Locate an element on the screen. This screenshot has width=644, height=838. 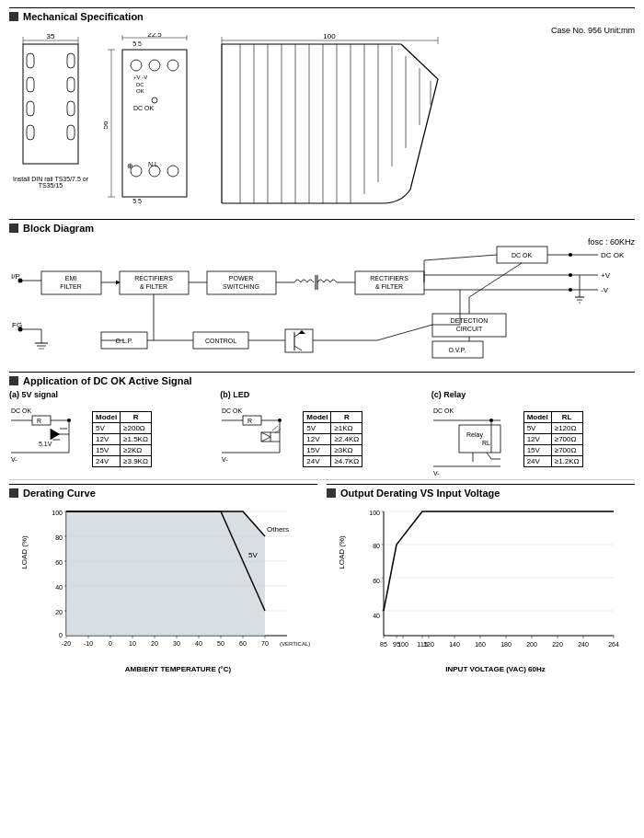
signal-relay-table: ModelRL 5V≥120Ω 12V≥700Ω 15V≥700Ω 24V≥1.… is located at coordinates (554, 440).